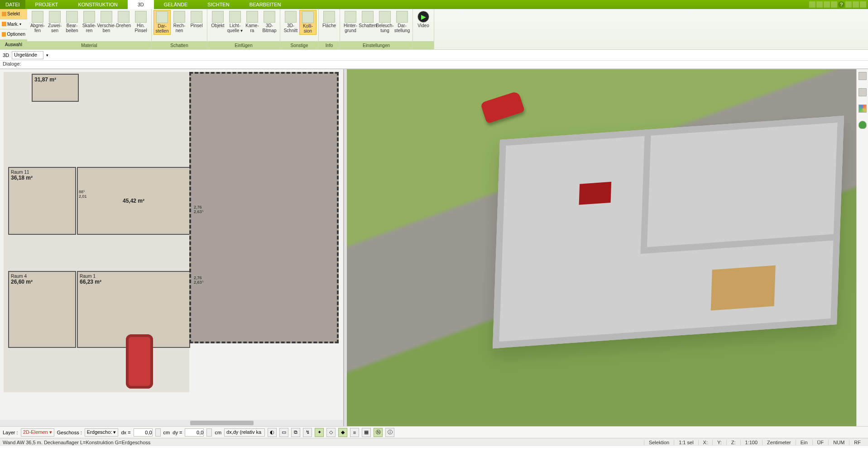 This screenshot has width=868, height=456. I want to click on tool-3d-schnitt: 3D-Schnitt, so click(291, 22).